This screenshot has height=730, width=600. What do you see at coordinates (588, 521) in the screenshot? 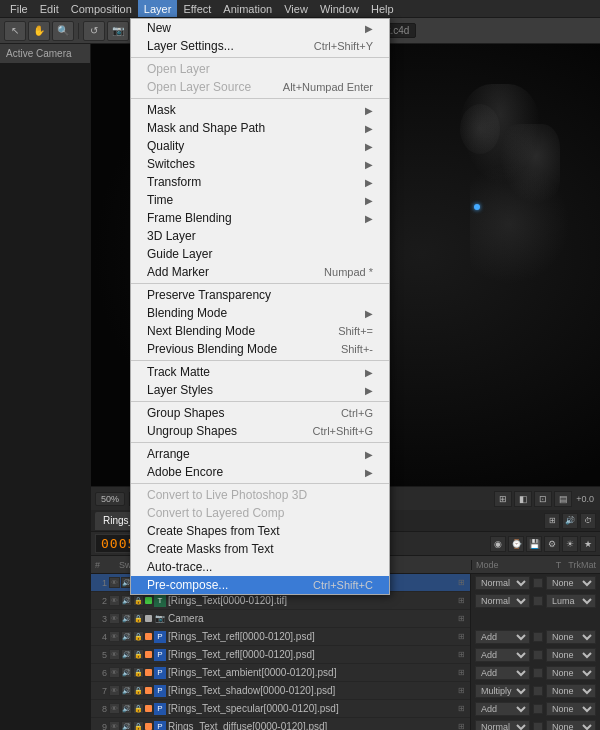
I see `comp-ctrl-3: ⏱` at bounding box center [588, 521].